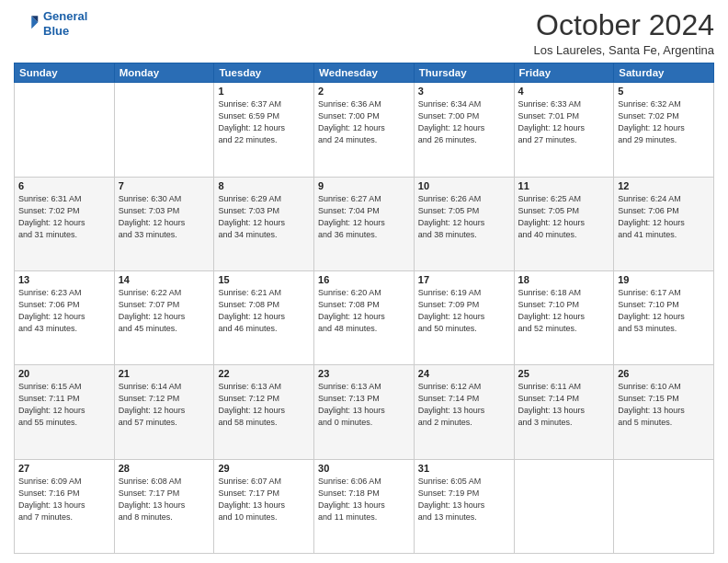 The height and width of the screenshot is (563, 728). I want to click on day-number: 7, so click(165, 186).